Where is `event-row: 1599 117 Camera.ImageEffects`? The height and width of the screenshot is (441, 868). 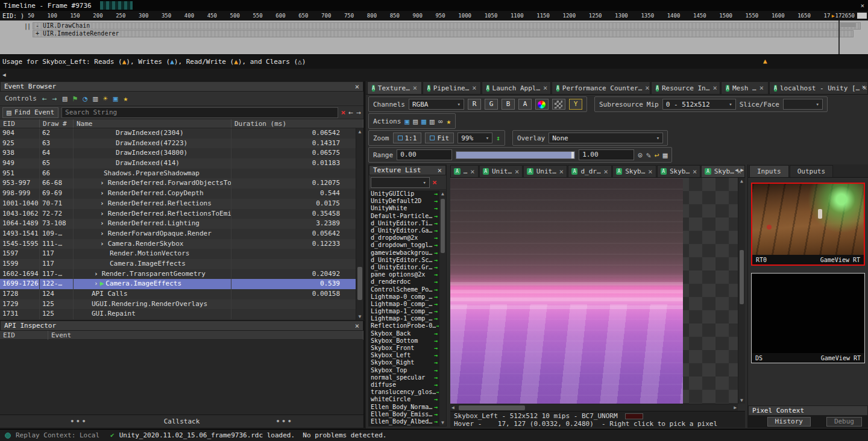
event-row: 1599 117 Camera.ImageEffects is located at coordinates (178, 264).